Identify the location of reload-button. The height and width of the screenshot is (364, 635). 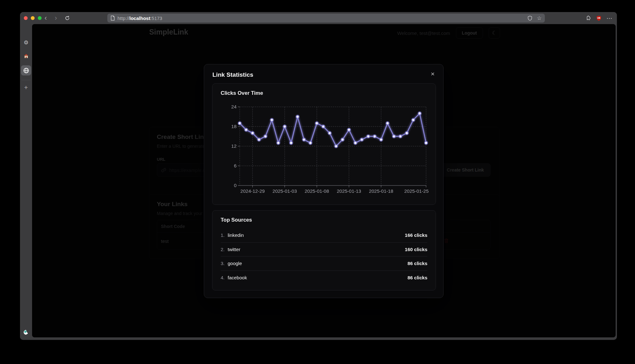
(67, 18).